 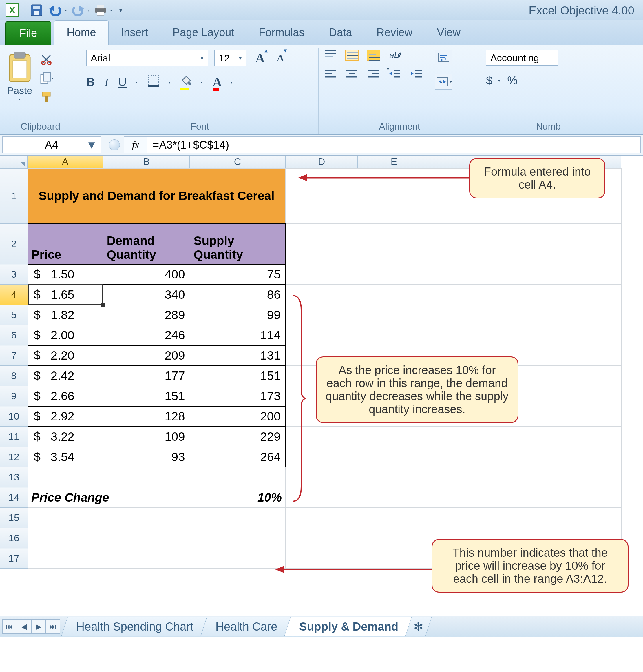 I want to click on cell-b10: 128, so click(x=147, y=416).